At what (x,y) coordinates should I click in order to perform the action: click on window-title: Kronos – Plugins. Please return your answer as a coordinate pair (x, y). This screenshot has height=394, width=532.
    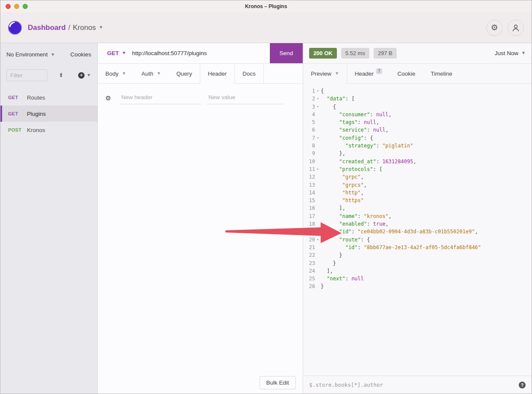
    Looking at the image, I should click on (266, 6).